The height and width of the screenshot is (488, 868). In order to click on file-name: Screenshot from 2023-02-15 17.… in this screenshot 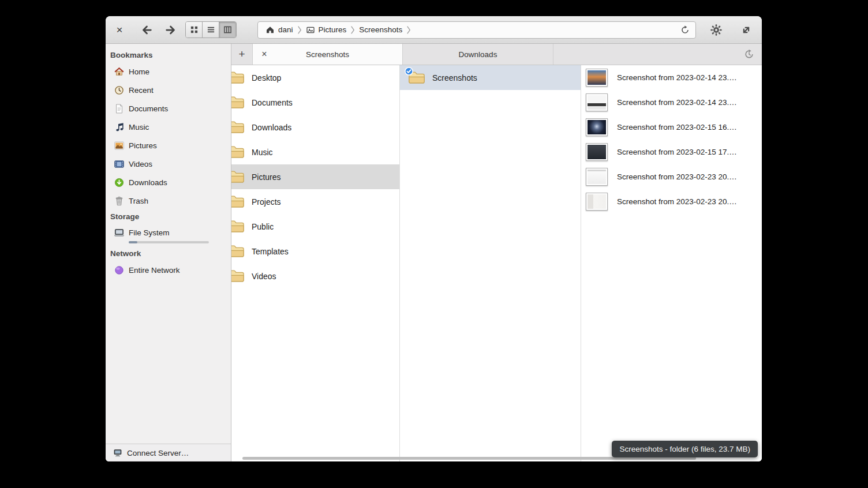, I will do `click(677, 152)`.